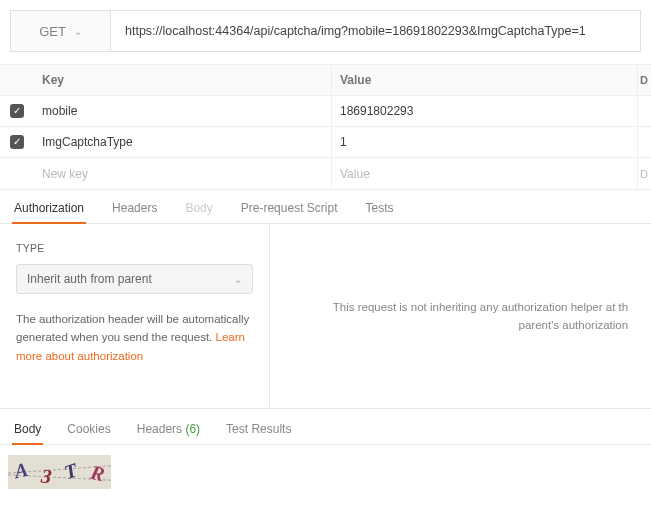  I want to click on resp-tab-test-results: Test Results, so click(258, 433).